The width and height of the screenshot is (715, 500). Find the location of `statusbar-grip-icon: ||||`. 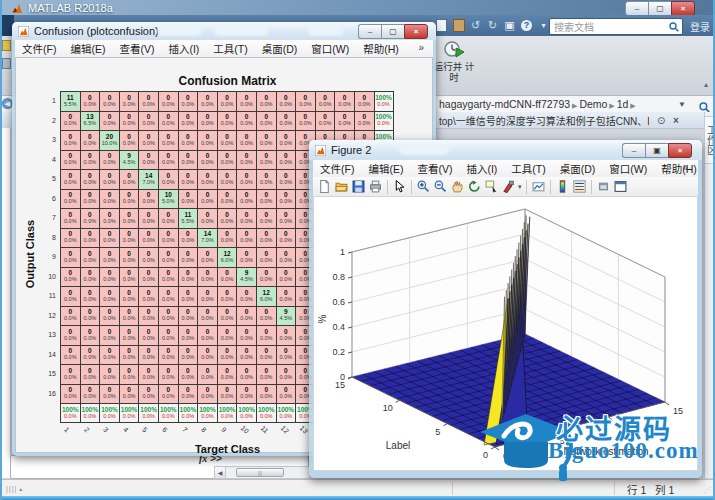

statusbar-grip-icon: |||| is located at coordinates (12, 488).